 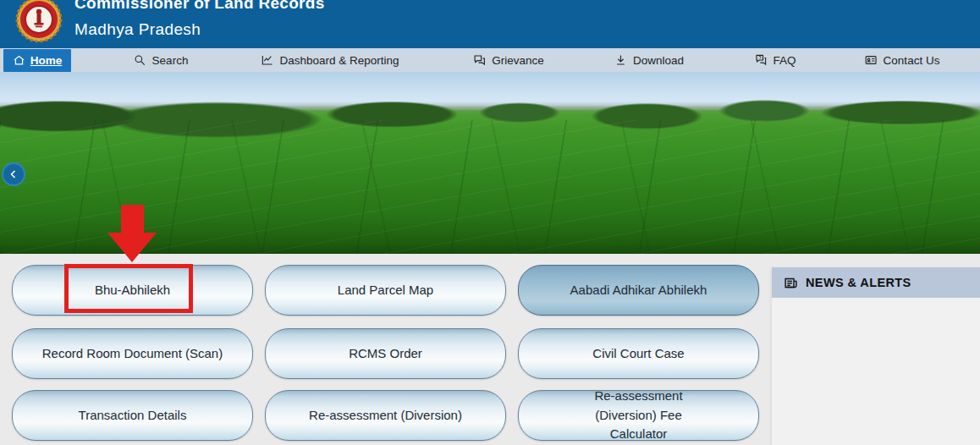 I want to click on nav-item-dashboard-reporting: Dashboard & Reporting, so click(x=330, y=61).